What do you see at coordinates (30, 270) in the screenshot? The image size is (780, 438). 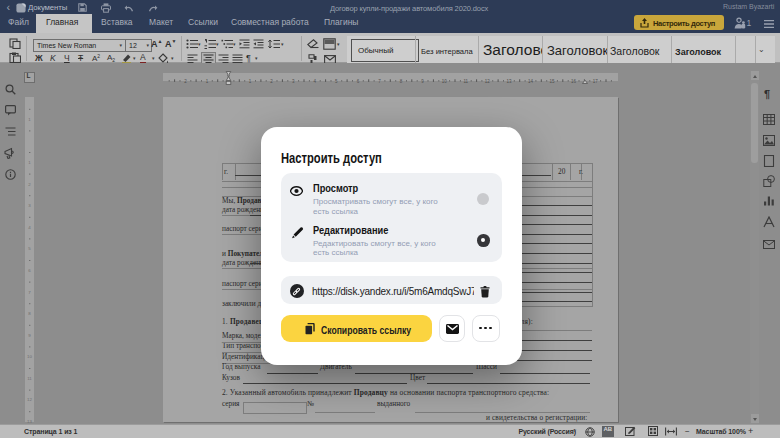 I see `svg-text: 6` at bounding box center [30, 270].